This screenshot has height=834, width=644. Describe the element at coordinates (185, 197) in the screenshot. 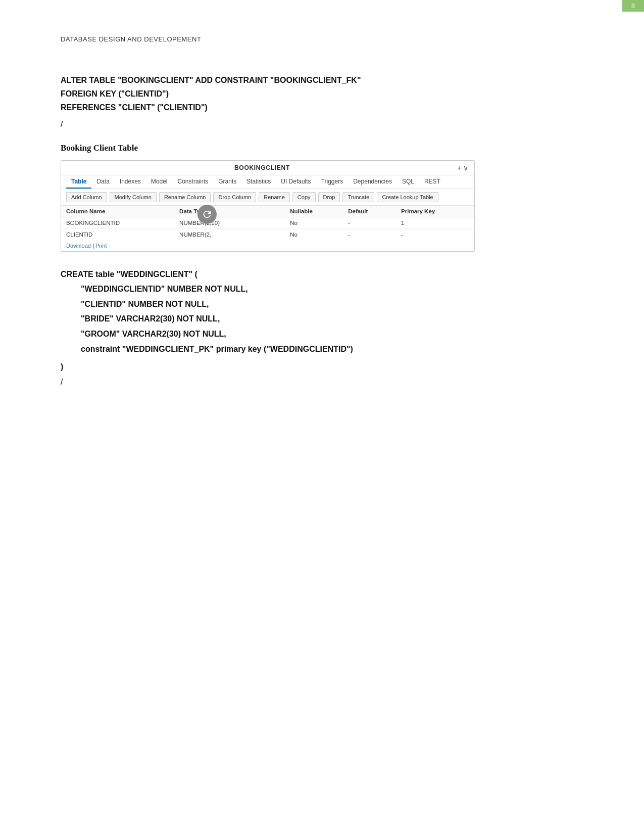

I see `rename-column-button: Rename Column` at that location.